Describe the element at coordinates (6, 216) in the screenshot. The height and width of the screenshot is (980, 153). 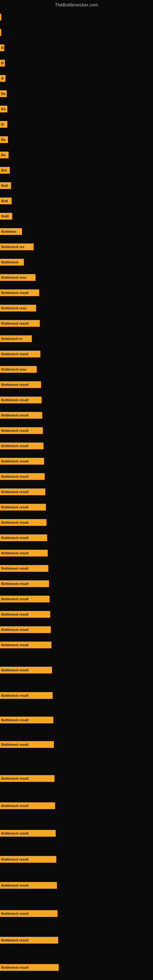
I see `bar: Bottl` at that location.